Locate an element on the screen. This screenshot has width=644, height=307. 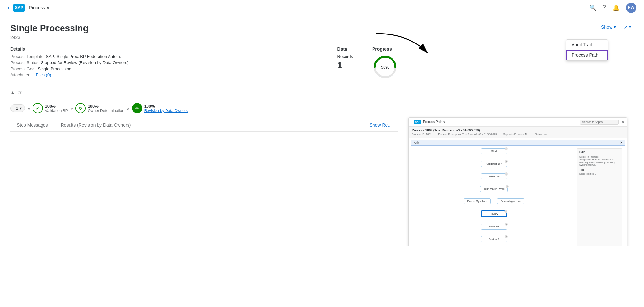
diag-fork-row: Process Mgmt Lane Process Mgmt Lane is located at coordinates (494, 201).